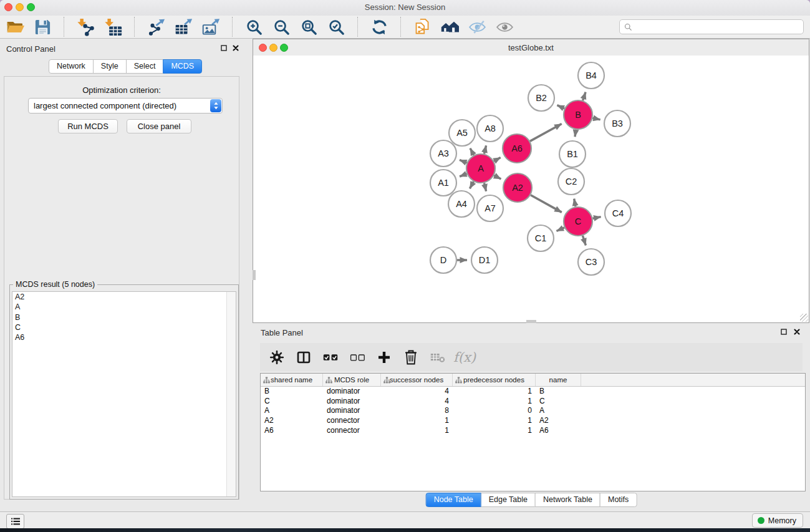 The width and height of the screenshot is (810, 532). I want to click on gear-icon, so click(277, 357).